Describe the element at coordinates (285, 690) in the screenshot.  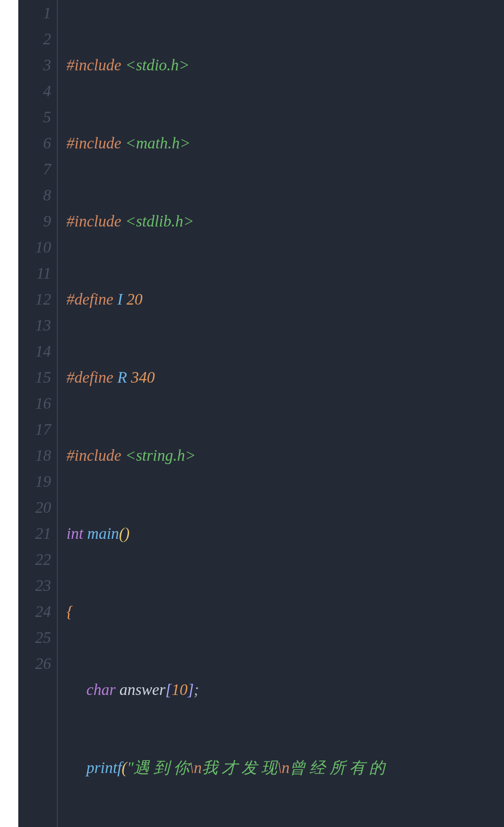
I see `code-line: char answer[10];` at that location.